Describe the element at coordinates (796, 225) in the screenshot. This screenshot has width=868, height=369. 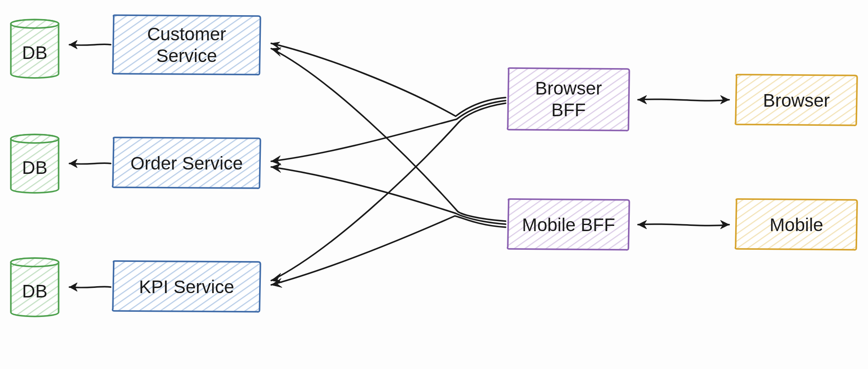
I see `mobile-client-node: Mobile` at that location.